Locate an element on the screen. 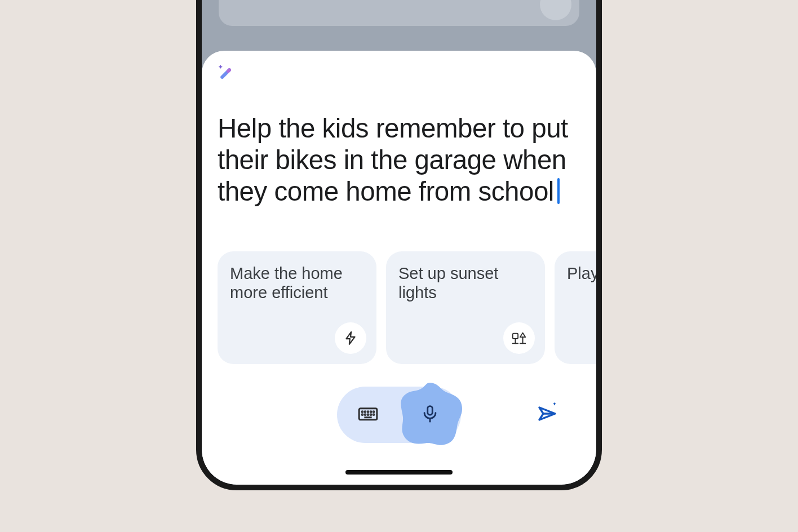 This screenshot has width=798, height=532. send-button is located at coordinates (549, 415).